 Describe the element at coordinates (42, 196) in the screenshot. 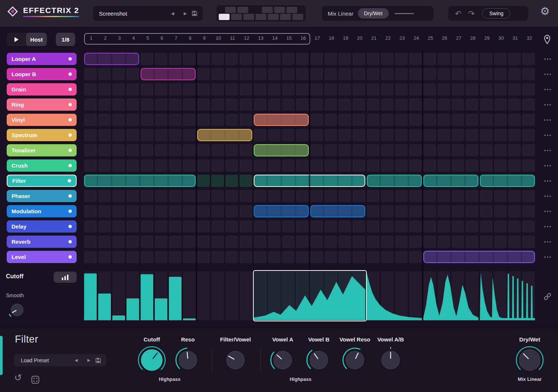

I see `track-phaser: Phaser` at that location.